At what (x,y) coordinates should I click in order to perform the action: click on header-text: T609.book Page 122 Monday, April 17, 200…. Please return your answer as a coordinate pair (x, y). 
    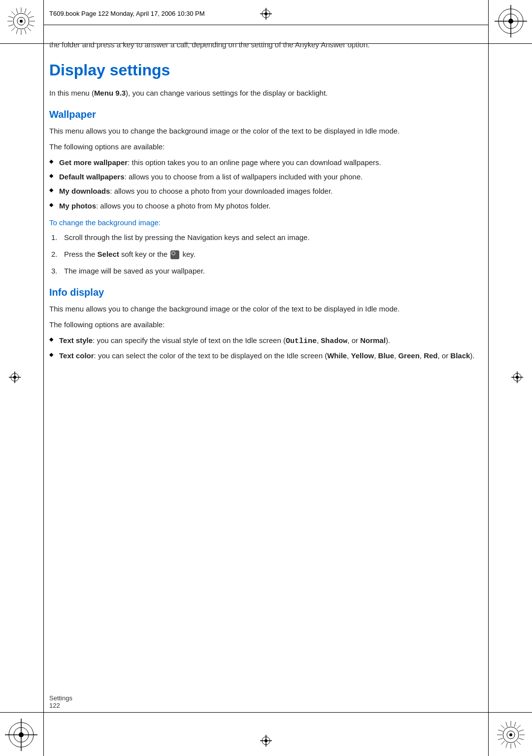
    Looking at the image, I should click on (127, 14).